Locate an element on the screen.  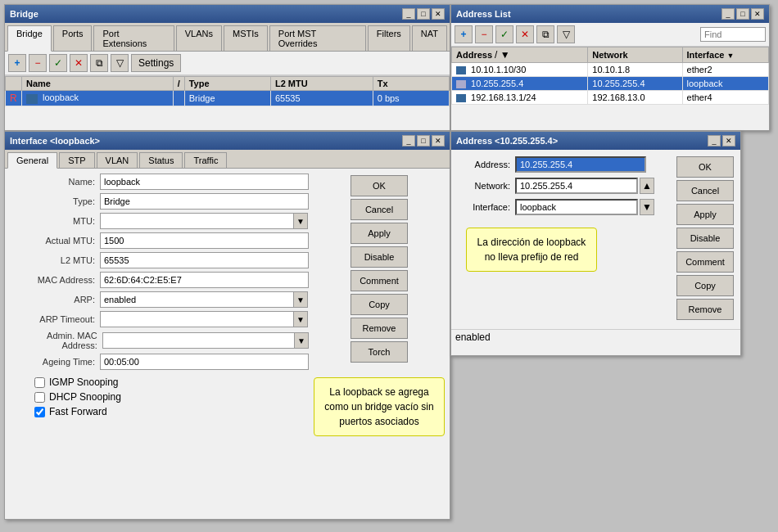
network-value-1: 10.10.1.8 is located at coordinates (636, 70).